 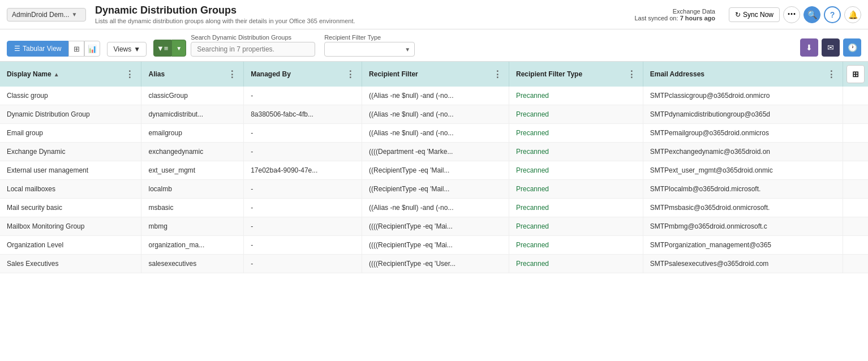 What do you see at coordinates (675, 15) in the screenshot?
I see `exchange-data-block: Exchange Data Last synced on: 7 hours ag…` at bounding box center [675, 15].